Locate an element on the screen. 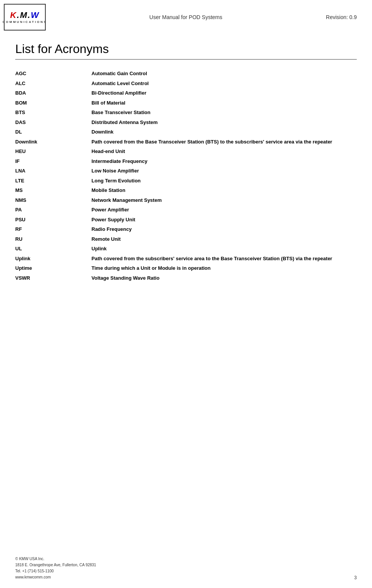  page-title: List for Acronyms is located at coordinates (186, 49).